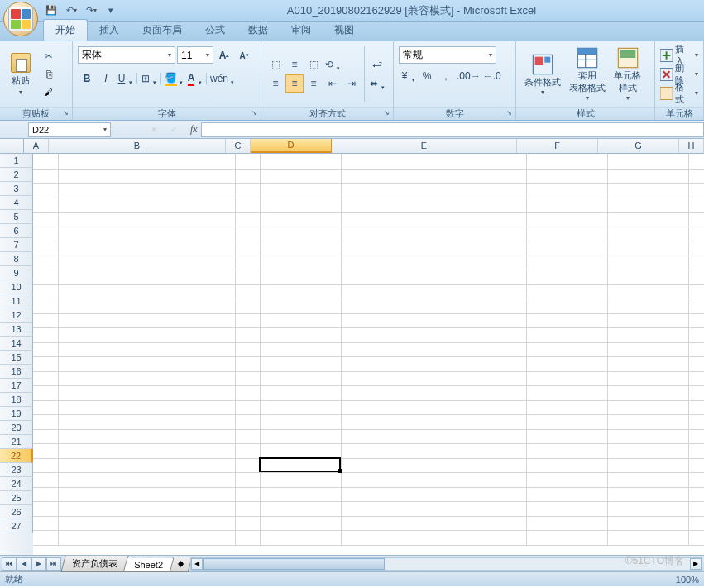 This screenshot has height=588, width=704. Describe the element at coordinates (258, 30) in the screenshot. I see `tab-data: 数据` at that location.